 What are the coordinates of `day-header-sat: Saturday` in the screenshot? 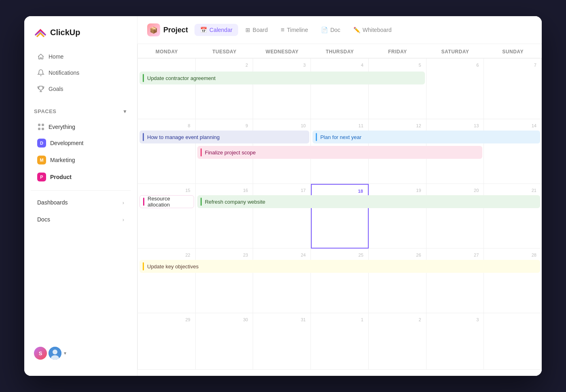 It's located at (455, 51).